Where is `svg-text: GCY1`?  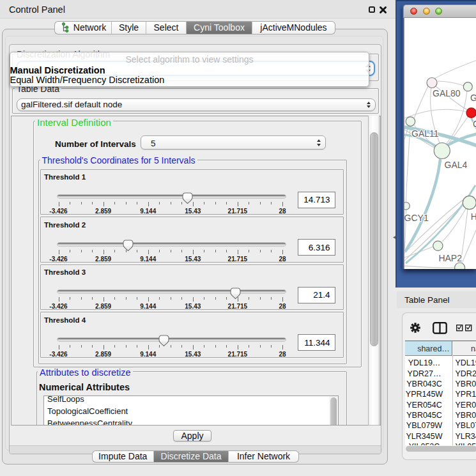 svg-text: GCY1 is located at coordinates (417, 218).